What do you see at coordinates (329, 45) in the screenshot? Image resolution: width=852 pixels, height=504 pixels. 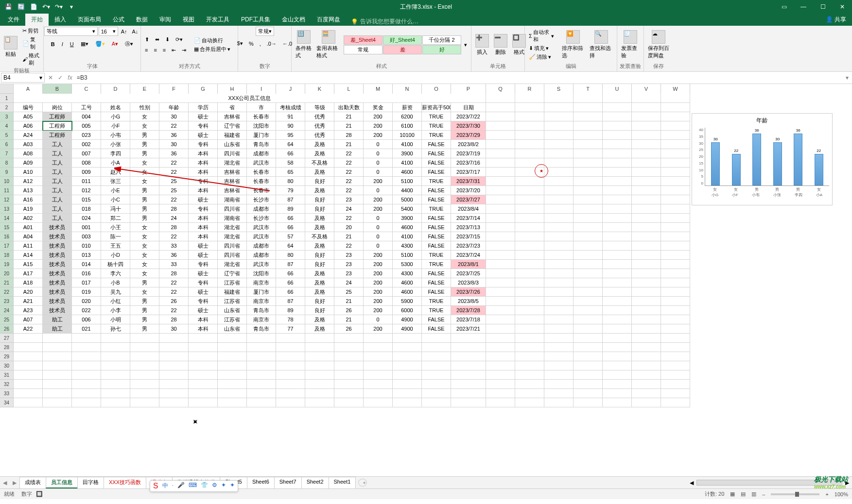 I see `format-as-table-button: 🧮套用表格格式` at bounding box center [329, 45].